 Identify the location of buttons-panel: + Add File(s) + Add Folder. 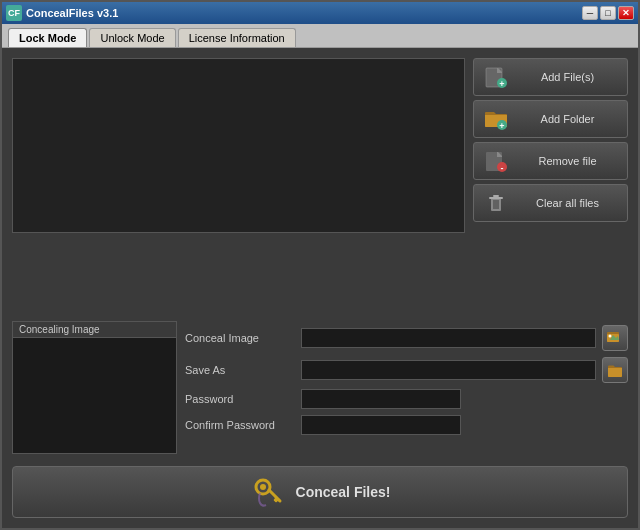
(550, 186).